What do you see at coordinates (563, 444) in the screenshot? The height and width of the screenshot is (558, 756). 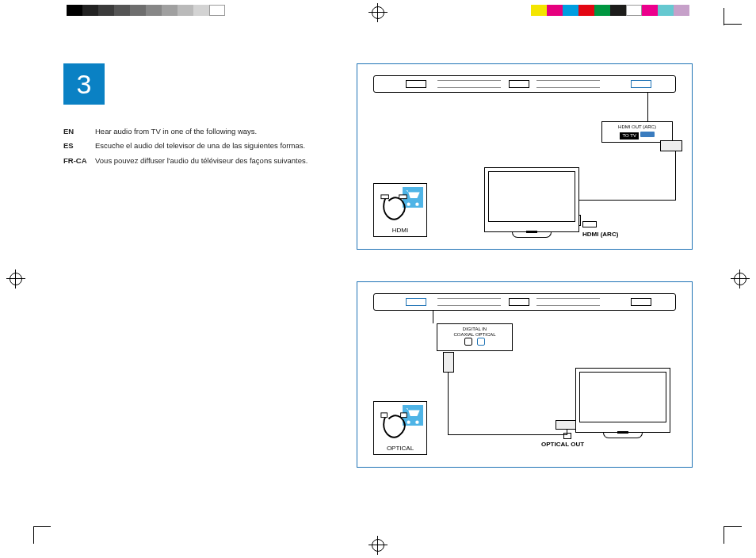 I see `port-label: OPTICAL OUT` at bounding box center [563, 444].